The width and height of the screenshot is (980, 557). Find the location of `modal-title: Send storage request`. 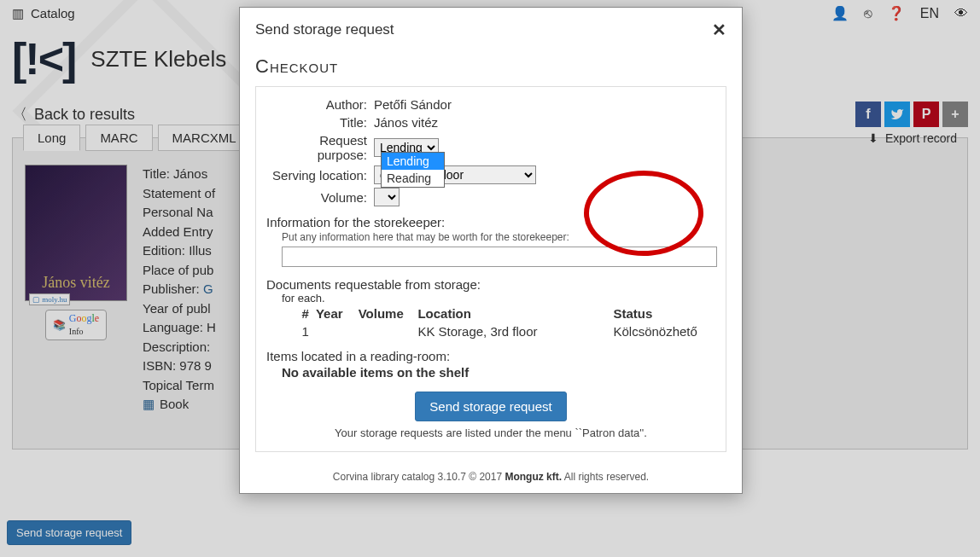

modal-title: Send storage request is located at coordinates (324, 30).